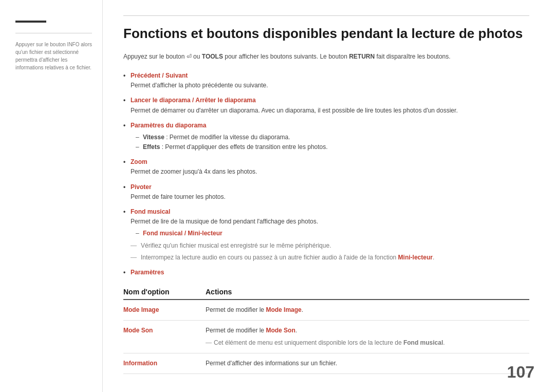  Describe the element at coordinates (521, 372) in the screenshot. I see `page-number: 107` at that location.